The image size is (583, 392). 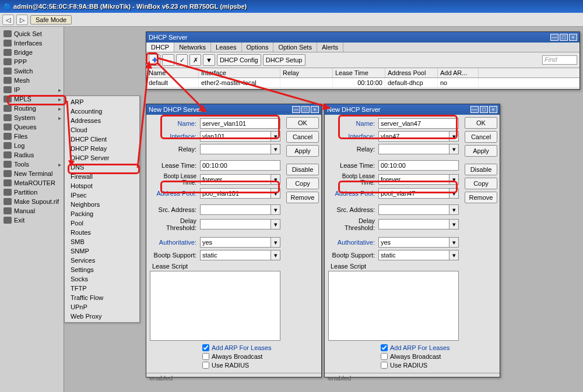 I want to click on interface-input: vlan47, so click(x=414, y=136).